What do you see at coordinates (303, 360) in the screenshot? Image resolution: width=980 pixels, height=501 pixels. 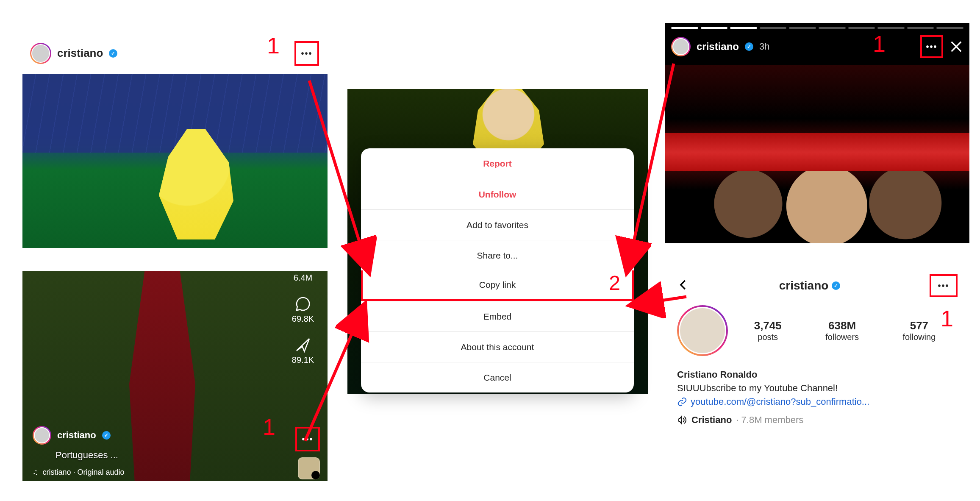 I see `reel-shares-count: 89.1K` at bounding box center [303, 360].